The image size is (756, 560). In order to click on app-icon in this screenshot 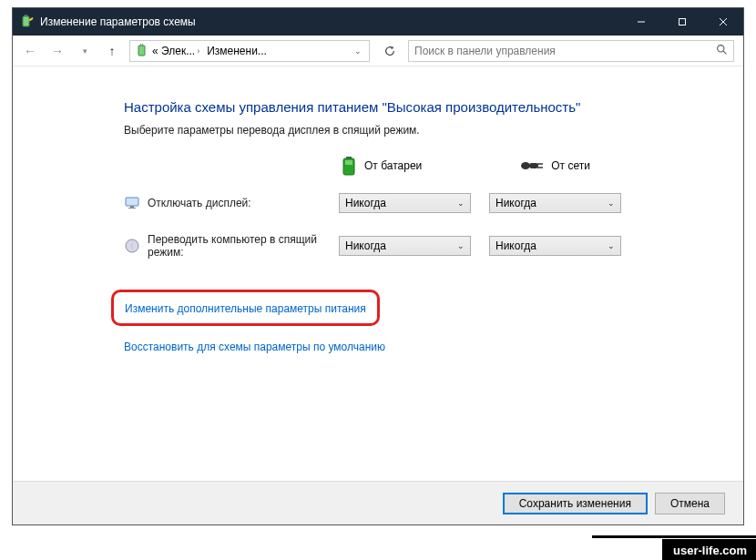, I will do `click(27, 22)`.